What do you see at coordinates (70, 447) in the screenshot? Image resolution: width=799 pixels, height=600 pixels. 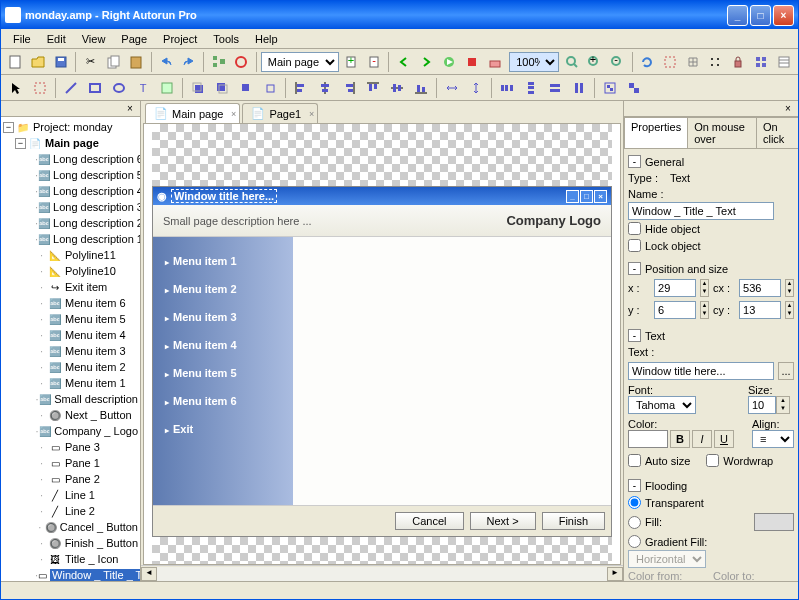 I see `tree-item: ·▭Pane 3` at bounding box center [70, 447].